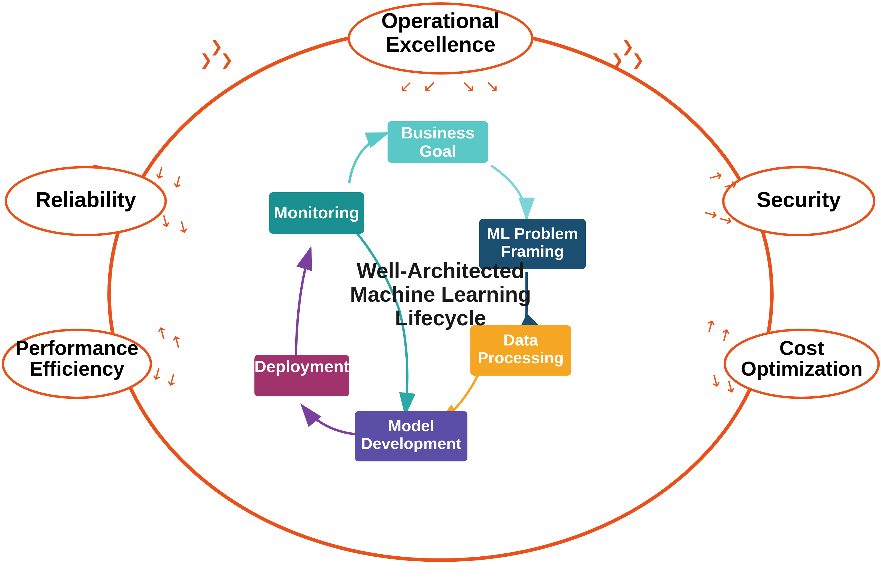 This screenshot has height=588, width=881. I want to click on monitoring-text: Monitoring, so click(317, 213).